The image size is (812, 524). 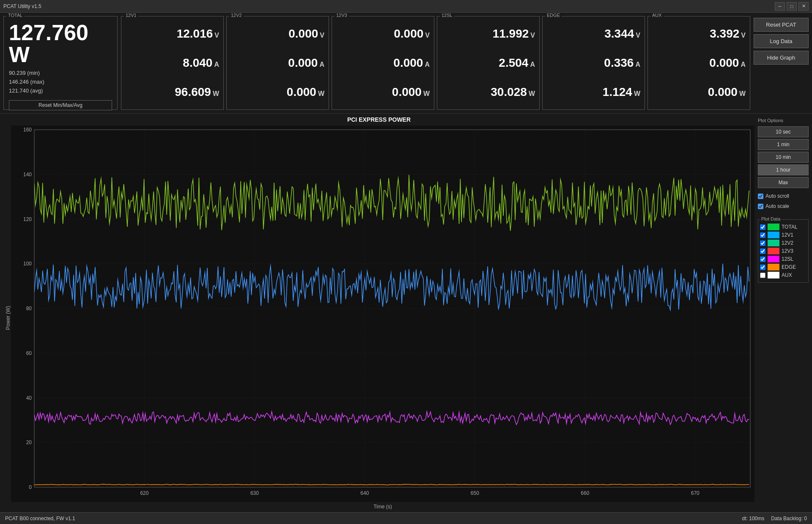 What do you see at coordinates (774, 243) in the screenshot?
I see `legend-color-12v2` at bounding box center [774, 243].